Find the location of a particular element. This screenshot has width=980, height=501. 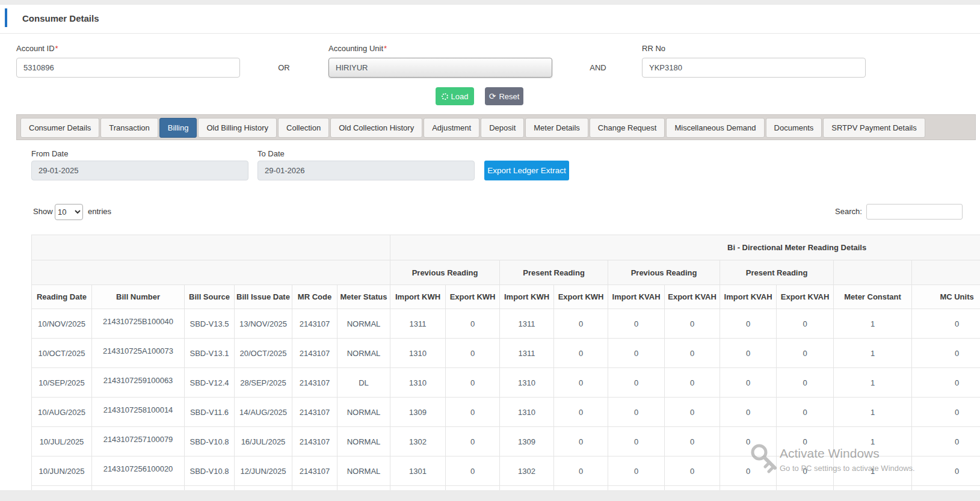

from-date-label: From Date is located at coordinates (49, 154).